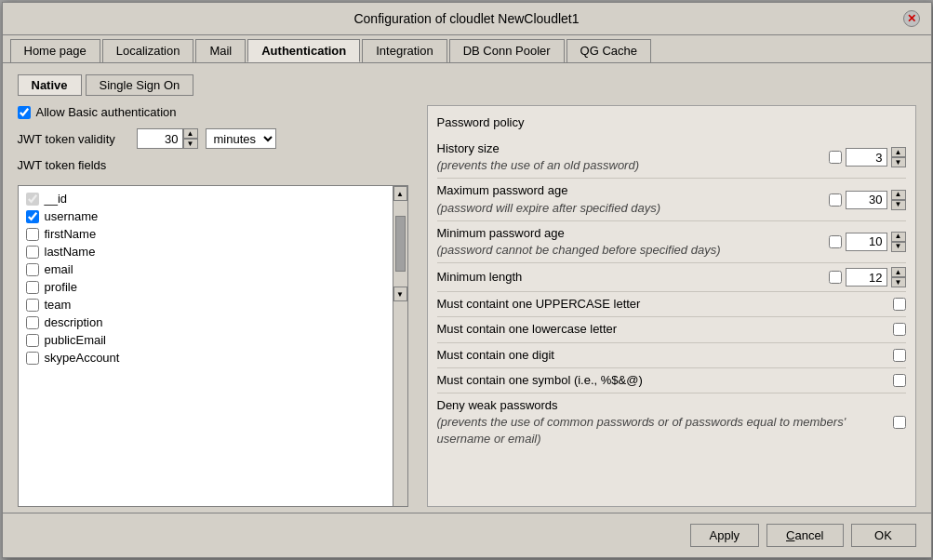  Describe the element at coordinates (539, 166) in the screenshot. I see `policy-sub-history-size: (prevents the use of an old password)` at that location.